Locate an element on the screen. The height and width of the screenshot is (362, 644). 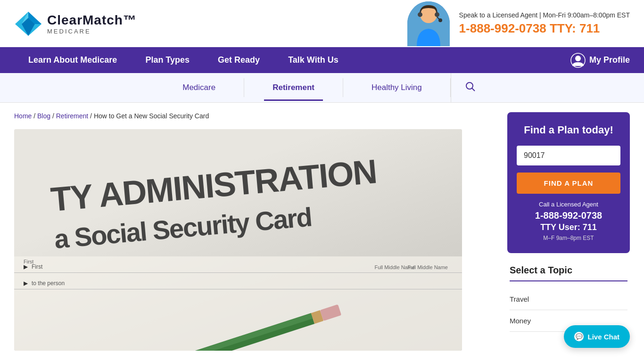
form-line-2: ▶ to the person is located at coordinates (238, 281).